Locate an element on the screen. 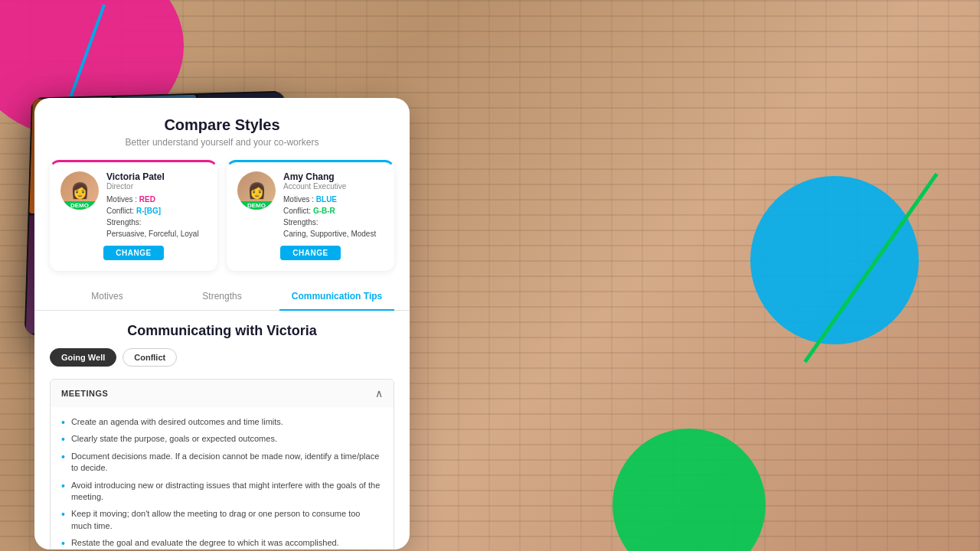  meeting-bullet-4: • Avoid introducing new or distracting i… is located at coordinates (222, 491).